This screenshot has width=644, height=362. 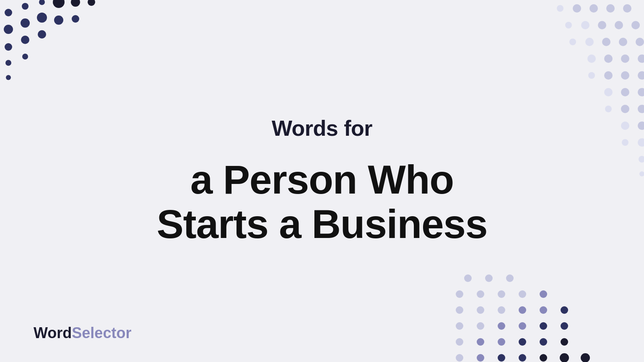 I want to click on logo-word: Word, so click(x=53, y=333).